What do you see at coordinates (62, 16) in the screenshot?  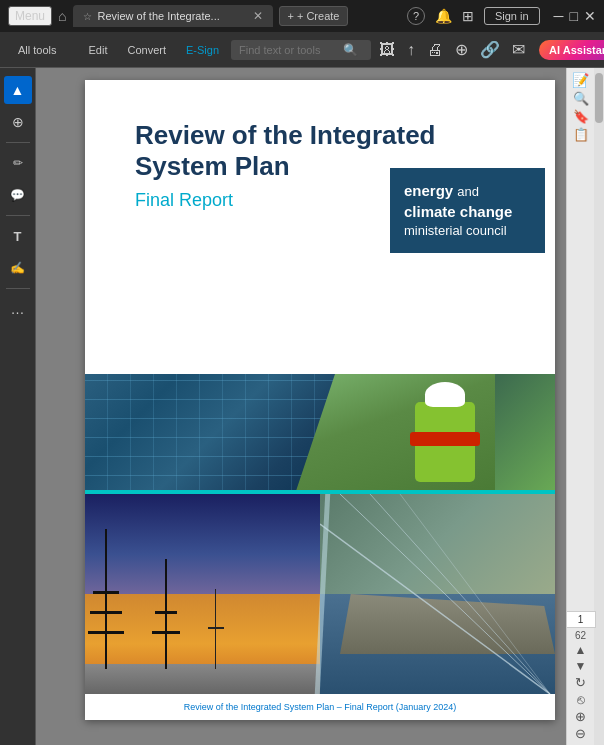 I see `home-icon: ⌂` at bounding box center [62, 16].